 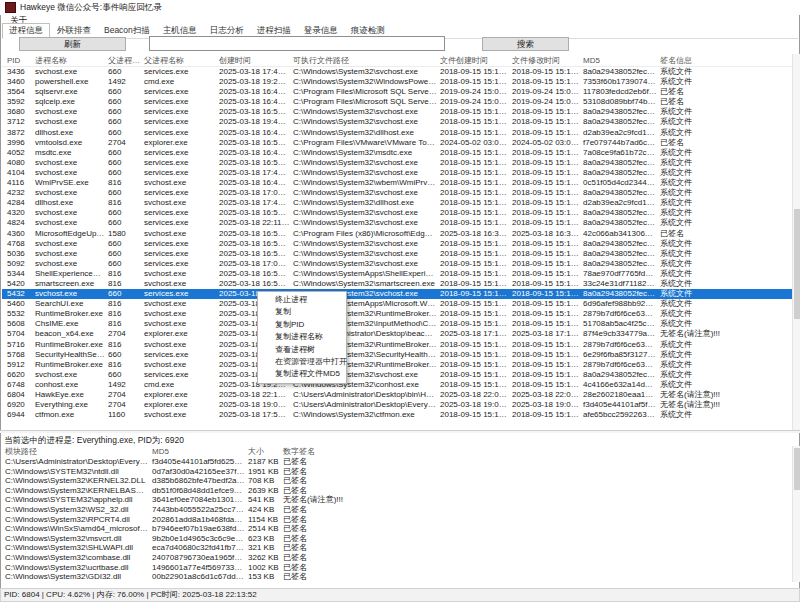 I want to click on process-row: 4824svchost.exe660services.exe2025-03-18…, so click(x=397, y=223).